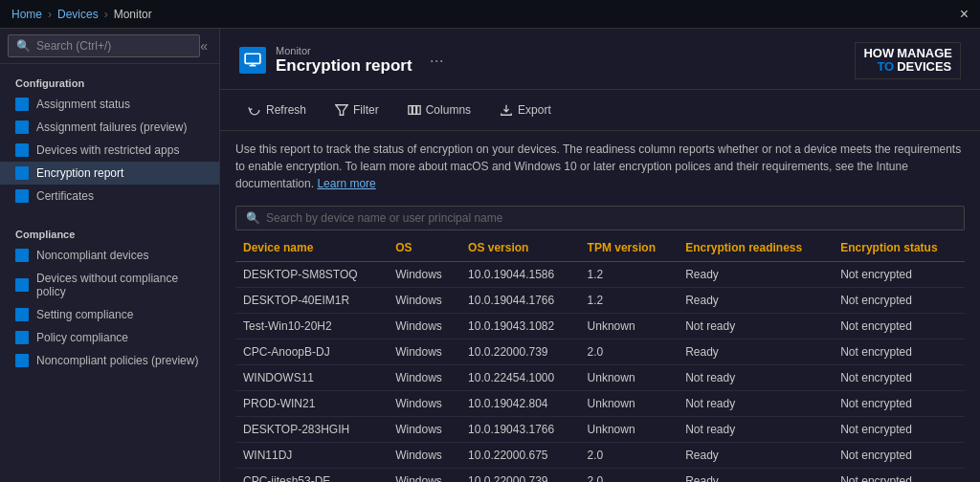 This screenshot has height=482, width=980. I want to click on table-search-input, so click(611, 218).